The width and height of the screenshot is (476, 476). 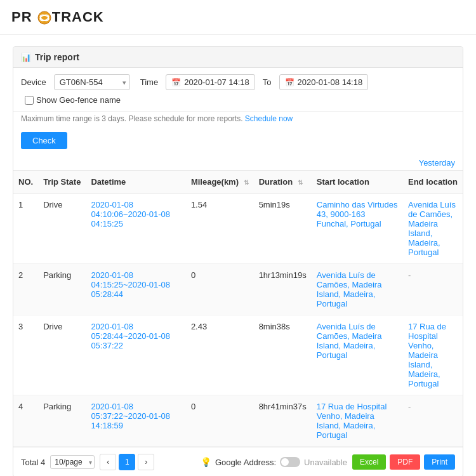 What do you see at coordinates (369, 462) in the screenshot?
I see `excel-button: Excel` at bounding box center [369, 462].